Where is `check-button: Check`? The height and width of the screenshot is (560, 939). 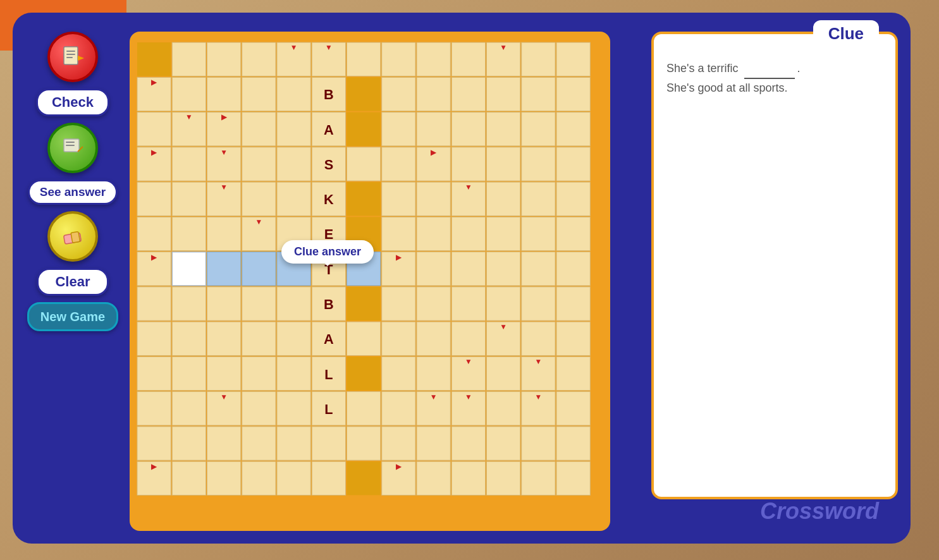 check-button: Check is located at coordinates (73, 102).